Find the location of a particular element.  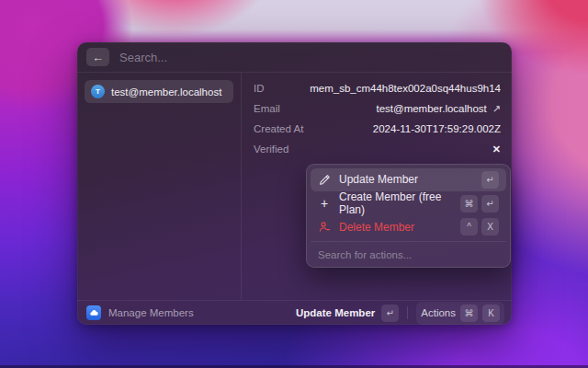

member-avatar: T is located at coordinates (97, 92).